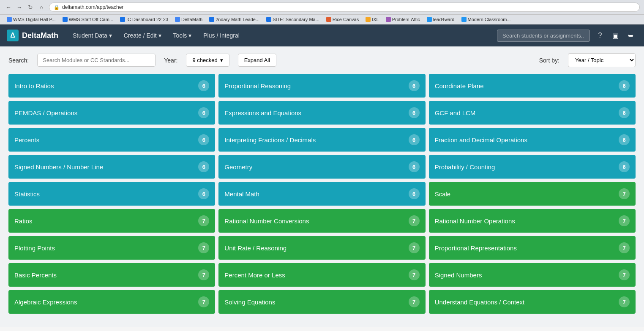 This screenshot has width=644, height=331. I want to click on nav-student-data: Student Data ▾, so click(92, 35).